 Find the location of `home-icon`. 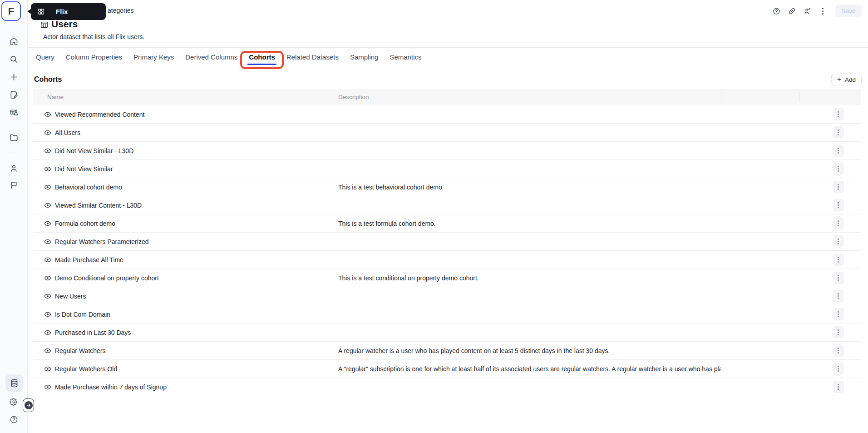

home-icon is located at coordinates (14, 41).